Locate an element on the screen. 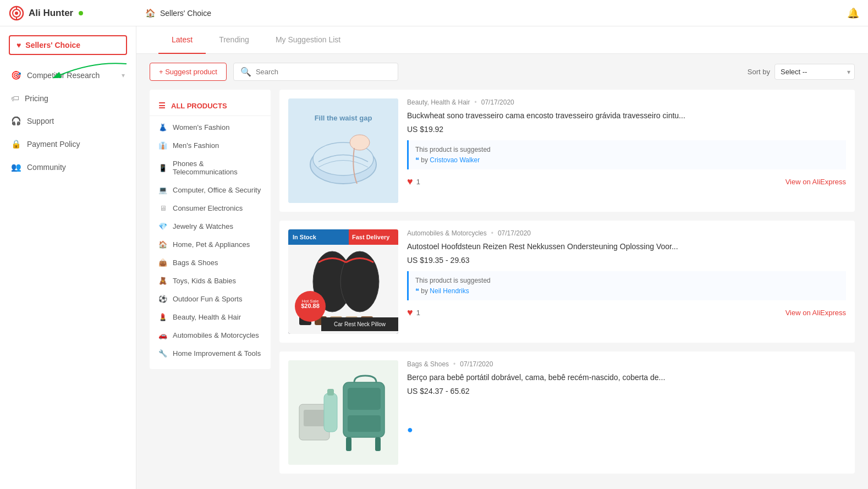  sidebar-item-pricing: 🏷 Pricing is located at coordinates (68, 98).